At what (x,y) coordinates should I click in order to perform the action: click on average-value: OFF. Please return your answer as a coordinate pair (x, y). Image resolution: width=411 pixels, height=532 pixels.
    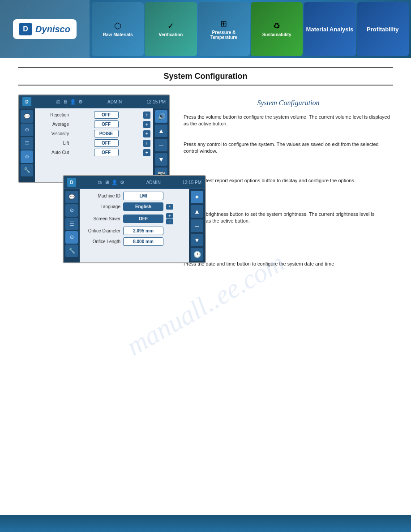
    Looking at the image, I should click on (107, 124).